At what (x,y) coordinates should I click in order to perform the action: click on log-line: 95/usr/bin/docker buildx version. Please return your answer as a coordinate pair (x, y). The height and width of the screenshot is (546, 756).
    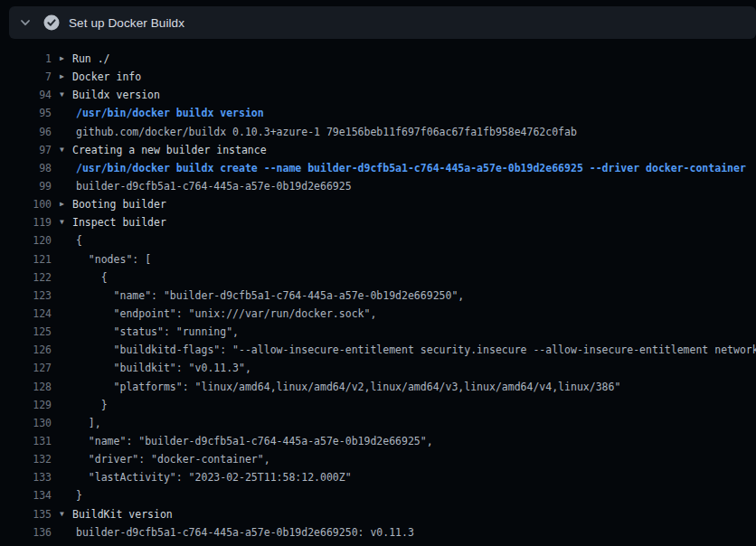
    Looking at the image, I should click on (378, 113).